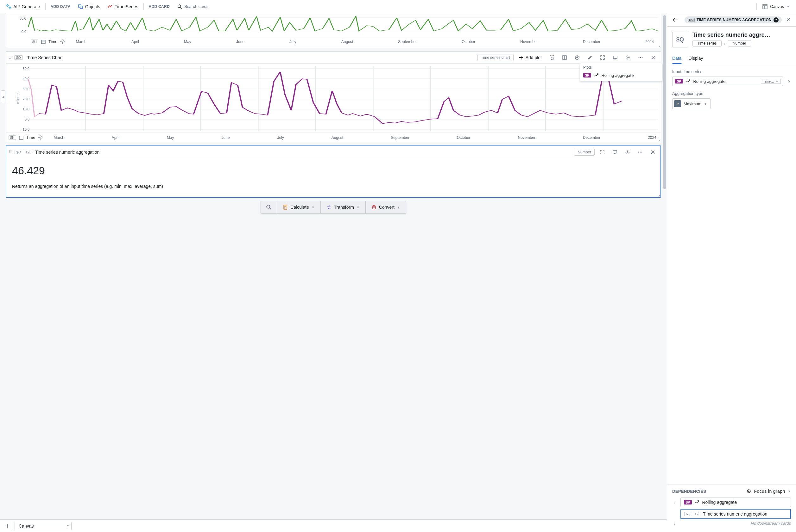  What do you see at coordinates (680, 39) in the screenshot?
I see `panel-big-token: $Q` at bounding box center [680, 39].